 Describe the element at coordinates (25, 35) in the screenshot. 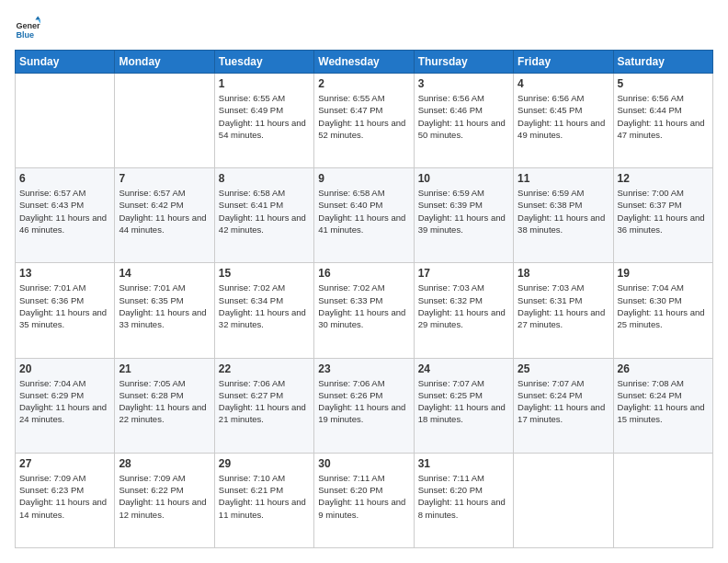

I see `svg-text: Blue` at that location.